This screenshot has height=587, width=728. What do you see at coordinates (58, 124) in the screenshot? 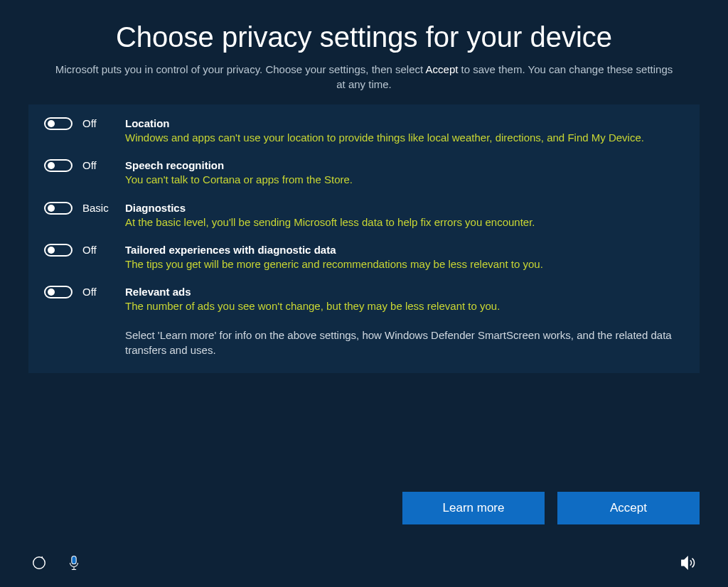
I see `toggle-location` at bounding box center [58, 124].